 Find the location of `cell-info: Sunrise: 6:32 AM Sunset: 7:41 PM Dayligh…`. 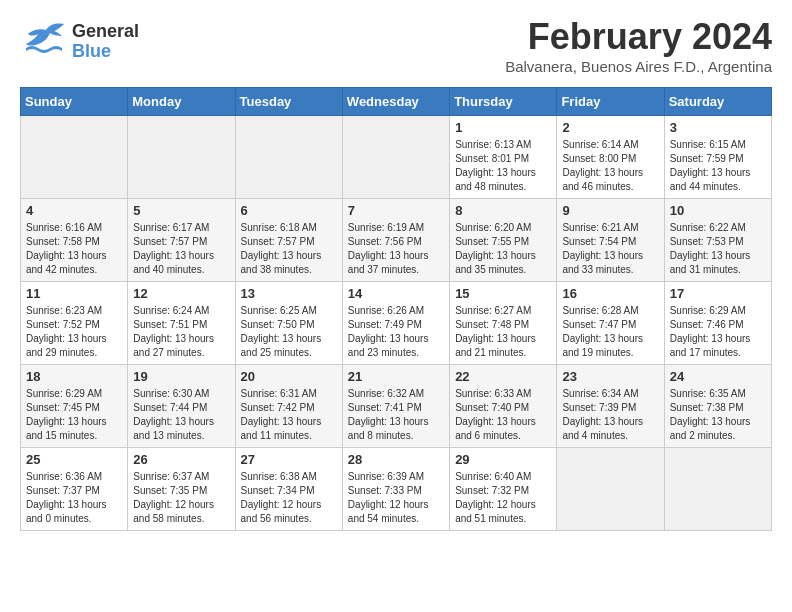

cell-info: Sunrise: 6:32 AM Sunset: 7:41 PM Dayligh… is located at coordinates (396, 415).